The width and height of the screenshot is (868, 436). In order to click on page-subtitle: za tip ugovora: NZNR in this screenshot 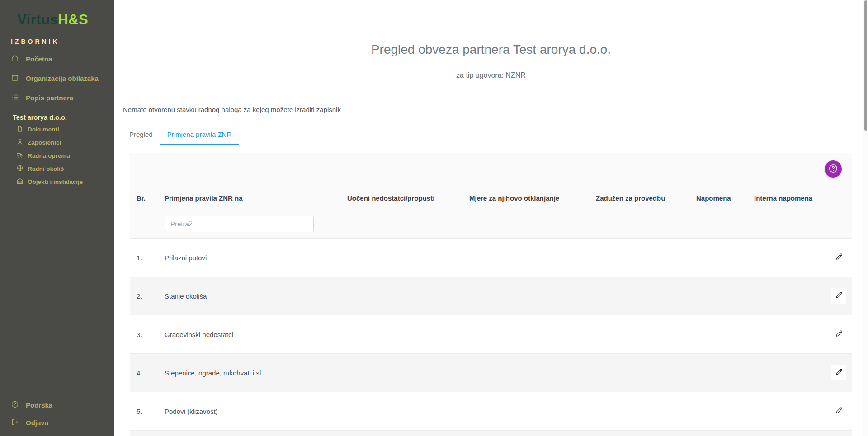, I will do `click(491, 75)`.